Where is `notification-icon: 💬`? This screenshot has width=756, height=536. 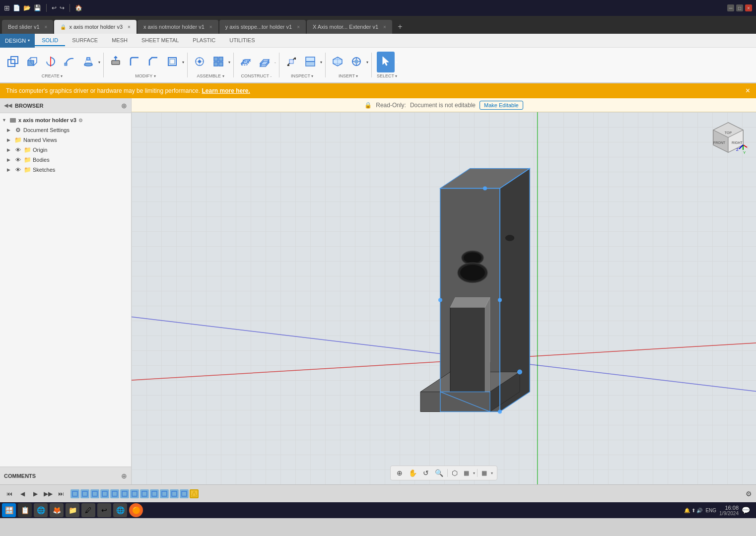 notification-icon: 💬 is located at coordinates (746, 510).